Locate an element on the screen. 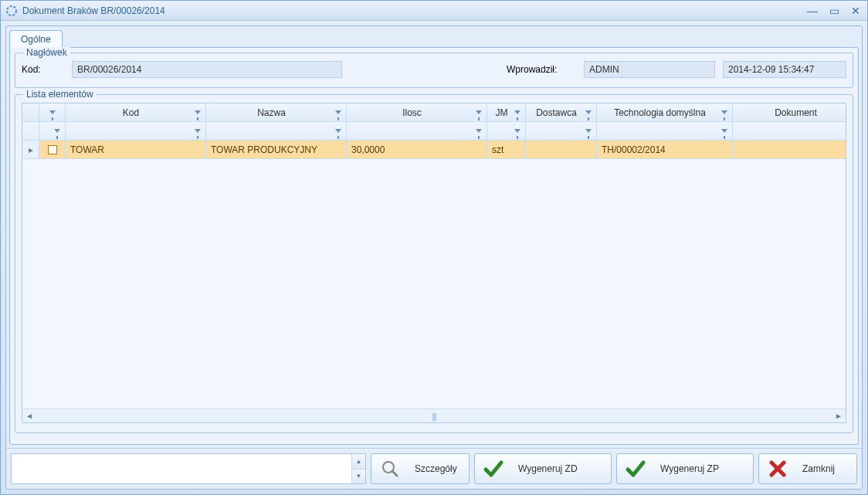  details-button: Szczegóły is located at coordinates (420, 469).